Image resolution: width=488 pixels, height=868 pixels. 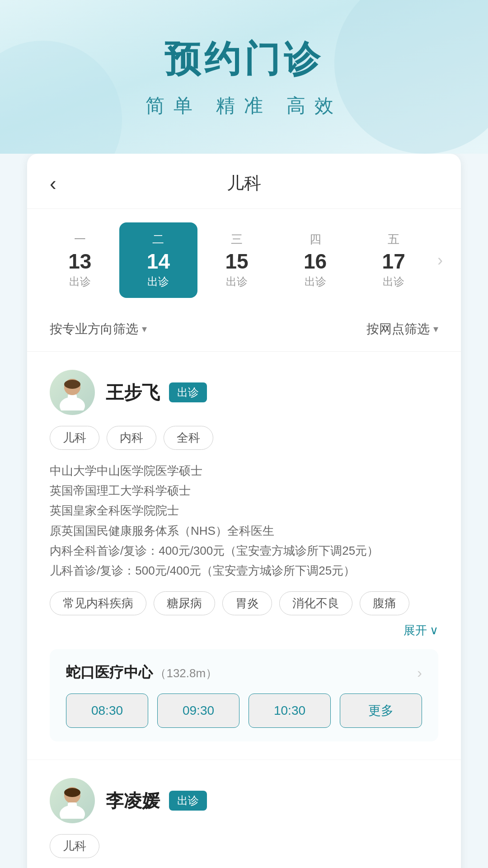 I want to click on hero-subtitle: 简单 精准 高效, so click(x=244, y=106).